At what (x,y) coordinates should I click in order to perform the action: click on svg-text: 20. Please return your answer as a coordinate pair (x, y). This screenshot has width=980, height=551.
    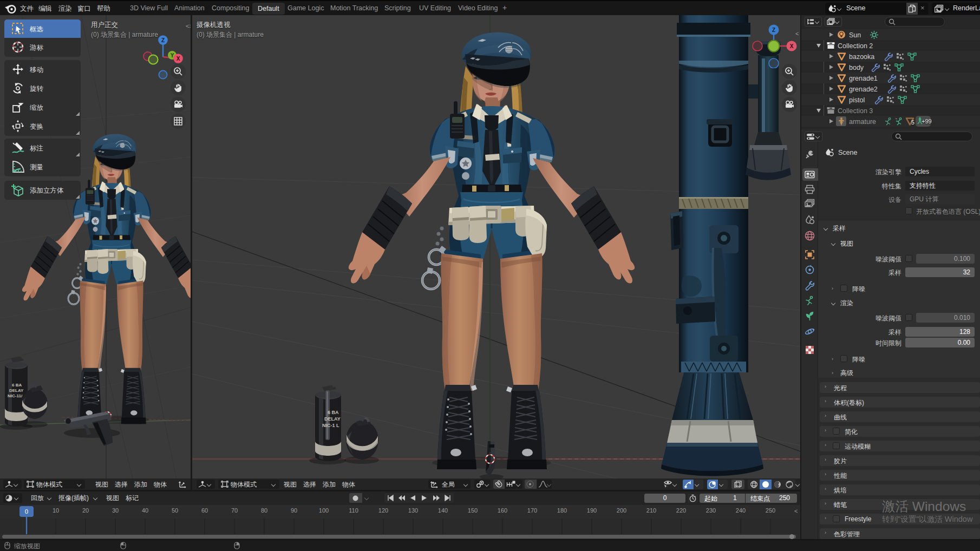
    Looking at the image, I should click on (86, 510).